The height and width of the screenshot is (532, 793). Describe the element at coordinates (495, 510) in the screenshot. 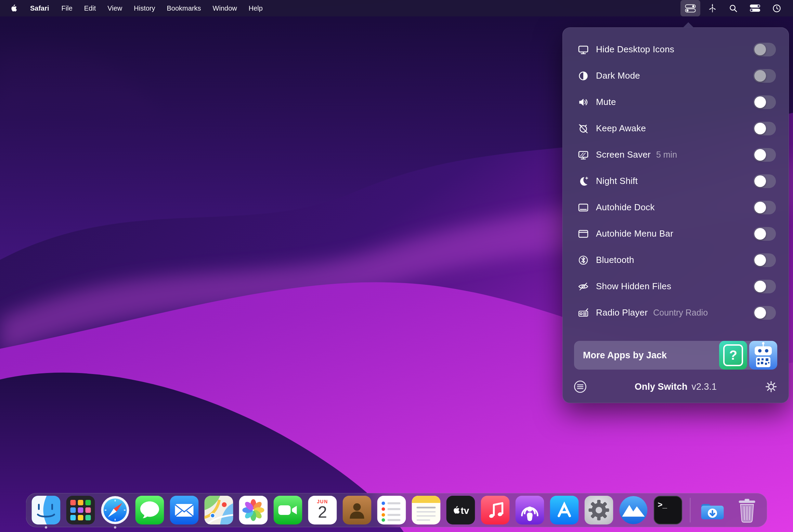

I see `music-dock-icon` at that location.